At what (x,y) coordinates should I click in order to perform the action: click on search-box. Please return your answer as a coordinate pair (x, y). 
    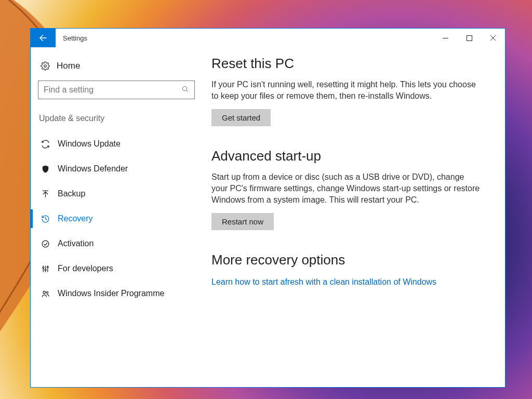
    Looking at the image, I should click on (116, 90).